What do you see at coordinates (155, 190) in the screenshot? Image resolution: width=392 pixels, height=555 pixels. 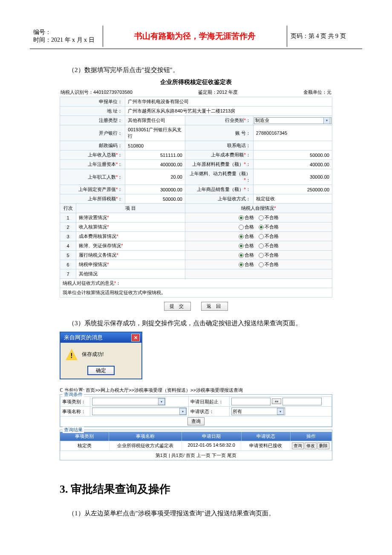 I see `val-asset: 300000.00` at bounding box center [155, 190].